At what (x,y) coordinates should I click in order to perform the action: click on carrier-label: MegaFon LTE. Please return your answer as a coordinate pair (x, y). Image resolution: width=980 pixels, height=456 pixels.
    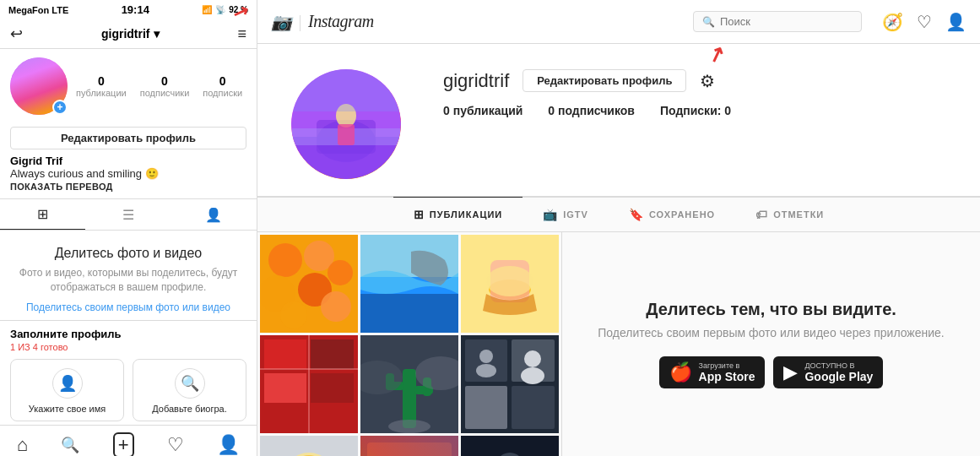
    Looking at the image, I should click on (39, 10).